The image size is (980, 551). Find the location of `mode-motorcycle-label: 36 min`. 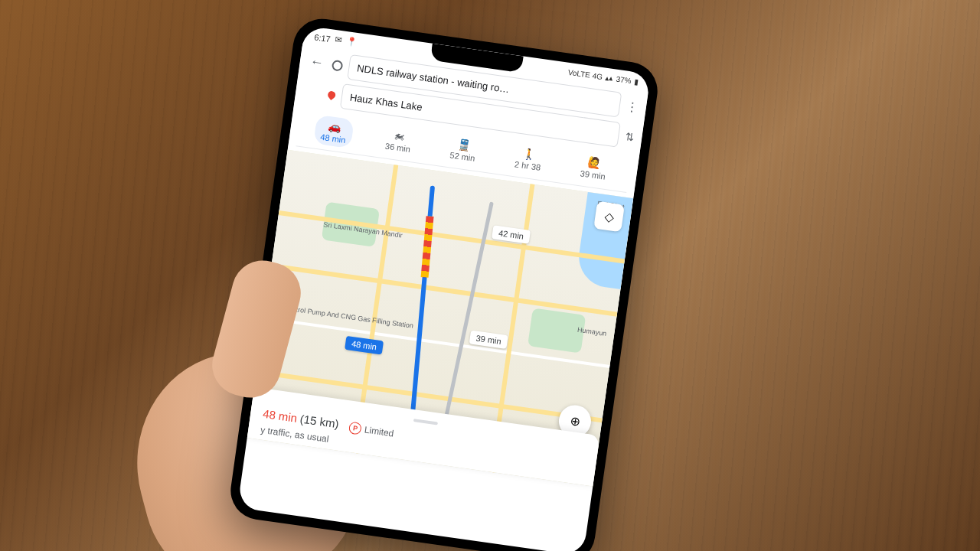

mode-motorcycle-label: 36 min is located at coordinates (397, 148).